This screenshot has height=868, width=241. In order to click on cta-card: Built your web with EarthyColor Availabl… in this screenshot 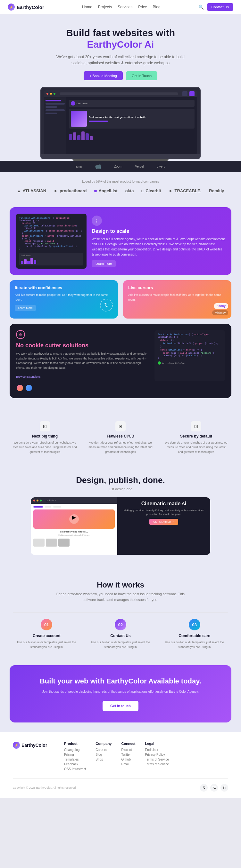, I will do `click(121, 694)`.